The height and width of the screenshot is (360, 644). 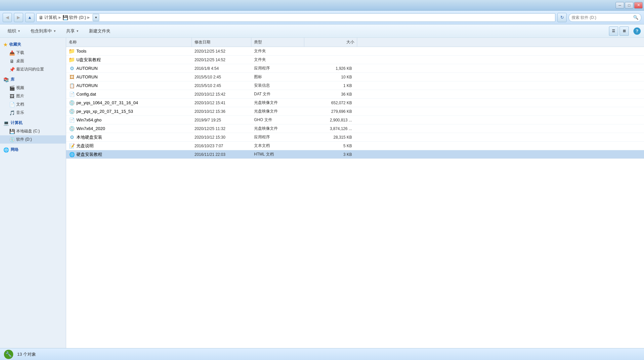 I want to click on minimize-button: ─, so click(x=620, y=5).